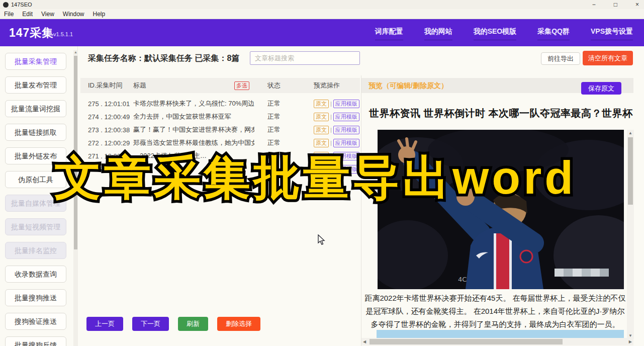 Image resolution: width=644 pixels, height=346 pixels. Describe the element at coordinates (73, 14) in the screenshot. I see `menu-window: Window` at that location.